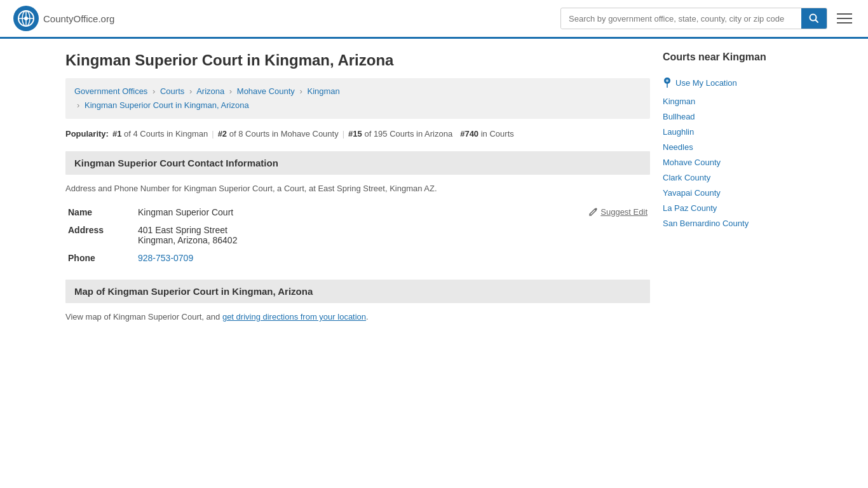 This screenshot has width=868, height=488. Describe the element at coordinates (26, 18) in the screenshot. I see `logo-icon` at that location.